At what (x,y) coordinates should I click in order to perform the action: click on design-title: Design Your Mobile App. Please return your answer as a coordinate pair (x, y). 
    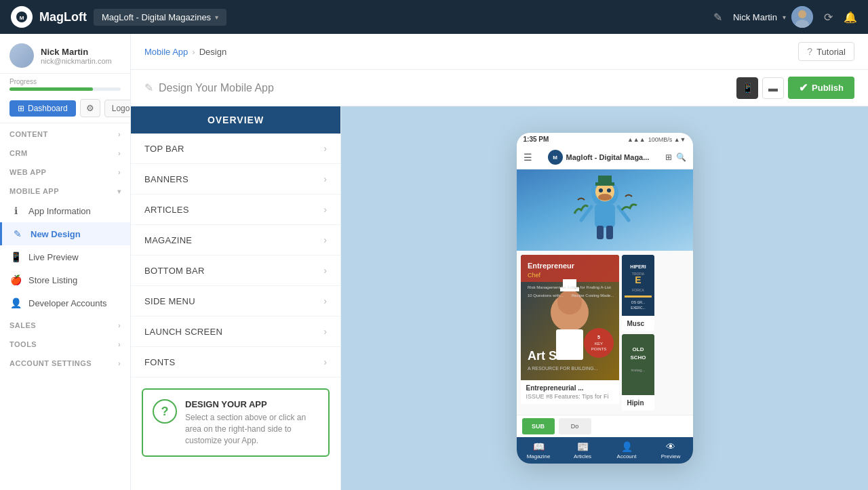
    Looking at the image, I should click on (216, 88).